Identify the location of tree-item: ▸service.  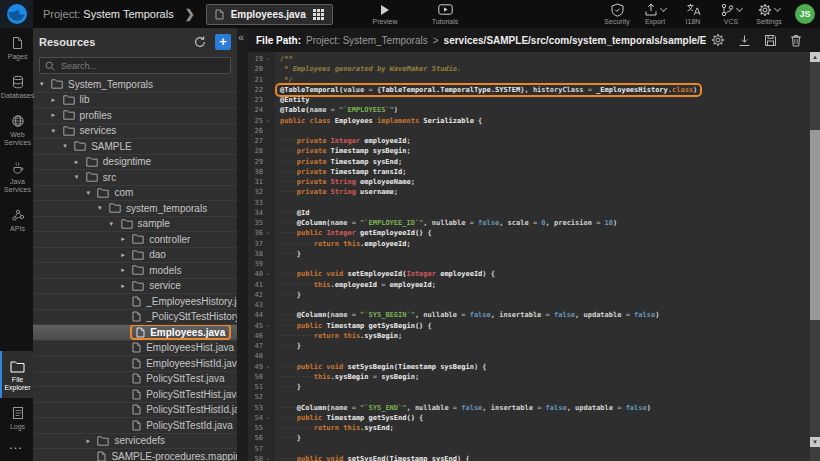
(135, 287).